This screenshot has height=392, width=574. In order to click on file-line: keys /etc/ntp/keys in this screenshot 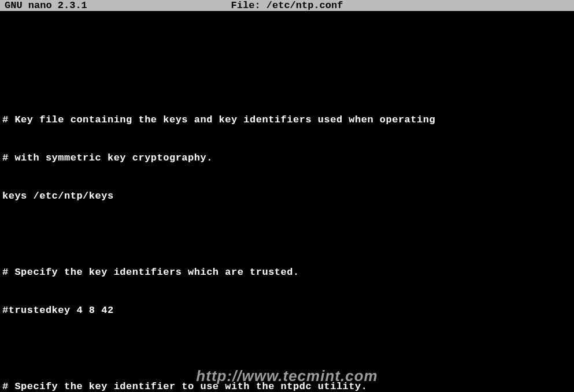, I will do `click(287, 196)`.